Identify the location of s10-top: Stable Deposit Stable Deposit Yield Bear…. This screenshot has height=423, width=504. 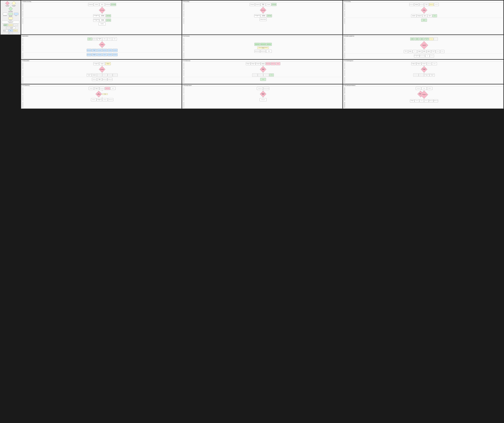
(102, 88).